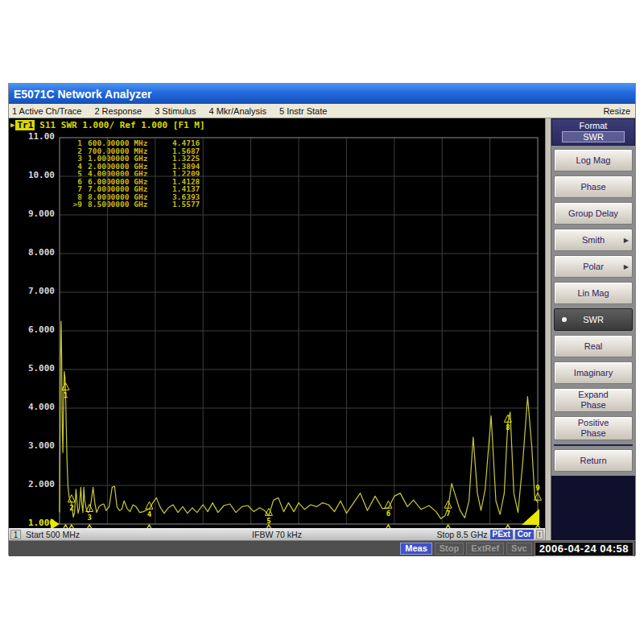  I want to click on menu-bar: 1 Active Ch/Trace2 Response3 Stimulus4 M…, so click(322, 111).